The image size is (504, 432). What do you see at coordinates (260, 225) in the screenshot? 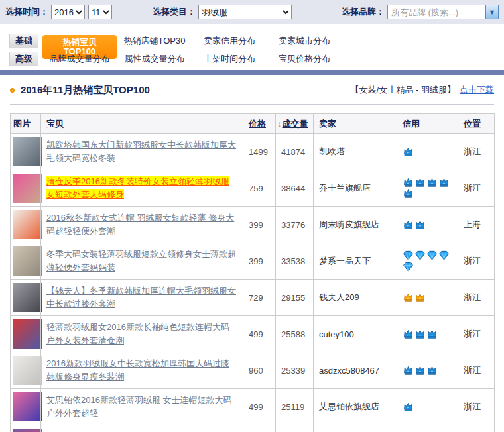
I see `price-cell: 399` at bounding box center [260, 225].